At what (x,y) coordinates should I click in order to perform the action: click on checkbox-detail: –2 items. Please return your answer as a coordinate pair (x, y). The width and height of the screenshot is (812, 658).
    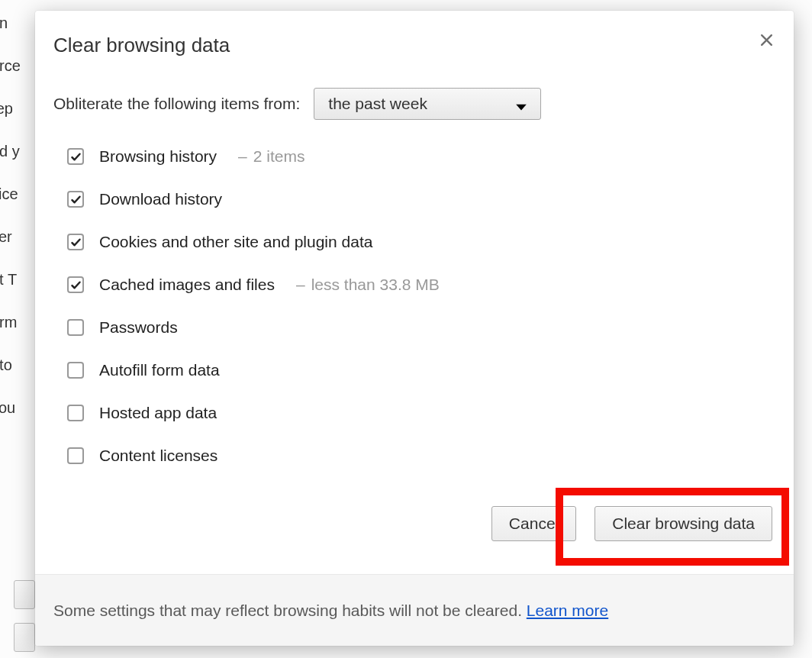
    Looking at the image, I should click on (269, 156).